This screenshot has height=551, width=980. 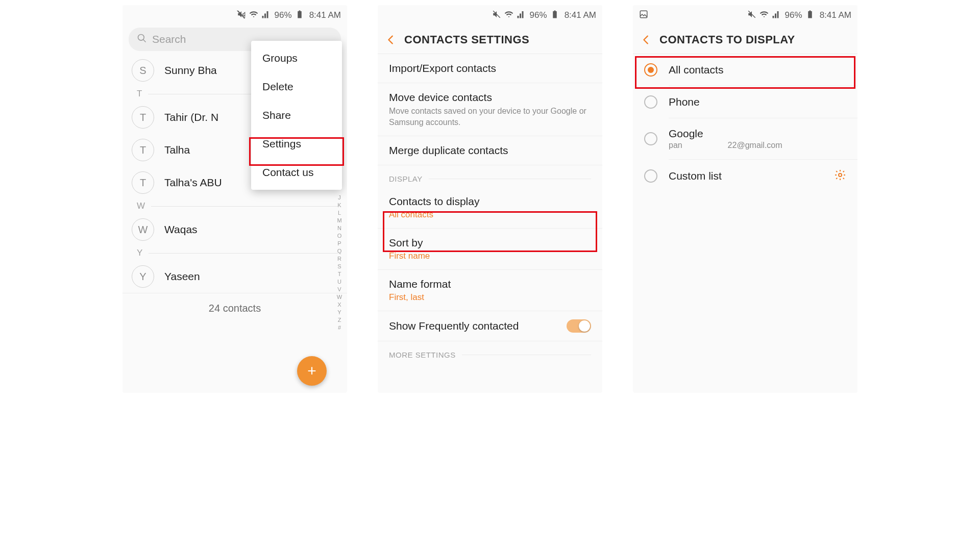 What do you see at coordinates (297, 115) in the screenshot?
I see `menu-share: Share` at bounding box center [297, 115].